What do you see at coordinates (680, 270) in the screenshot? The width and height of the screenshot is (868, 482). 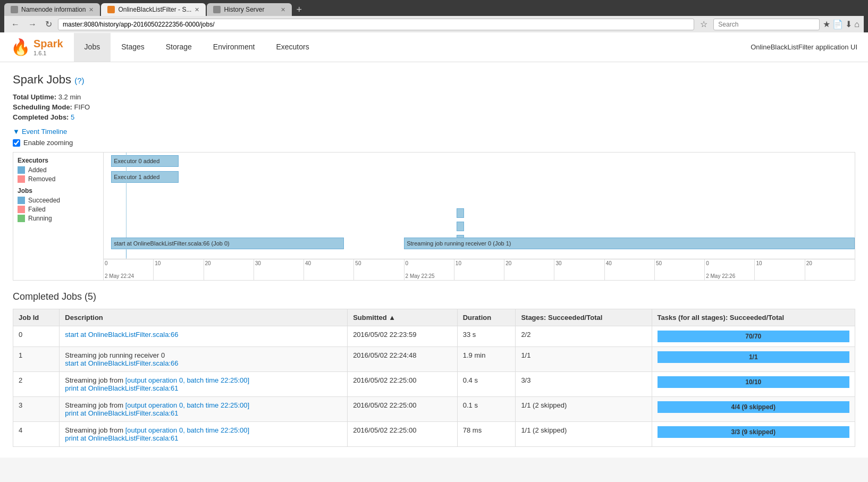 I see `axis-seg-12: 50` at bounding box center [680, 270].